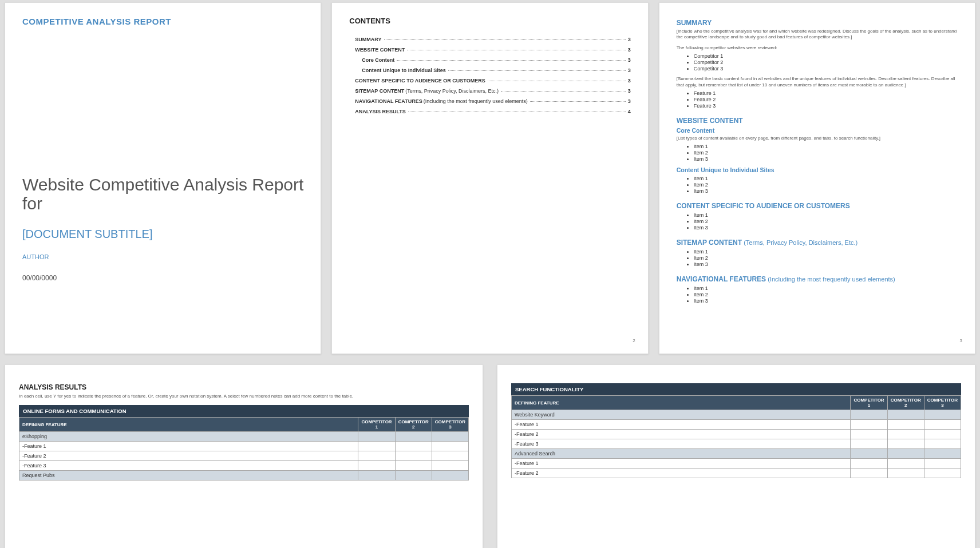  I want to click on toc-label: ANALYSIS RESULTS, so click(380, 112).